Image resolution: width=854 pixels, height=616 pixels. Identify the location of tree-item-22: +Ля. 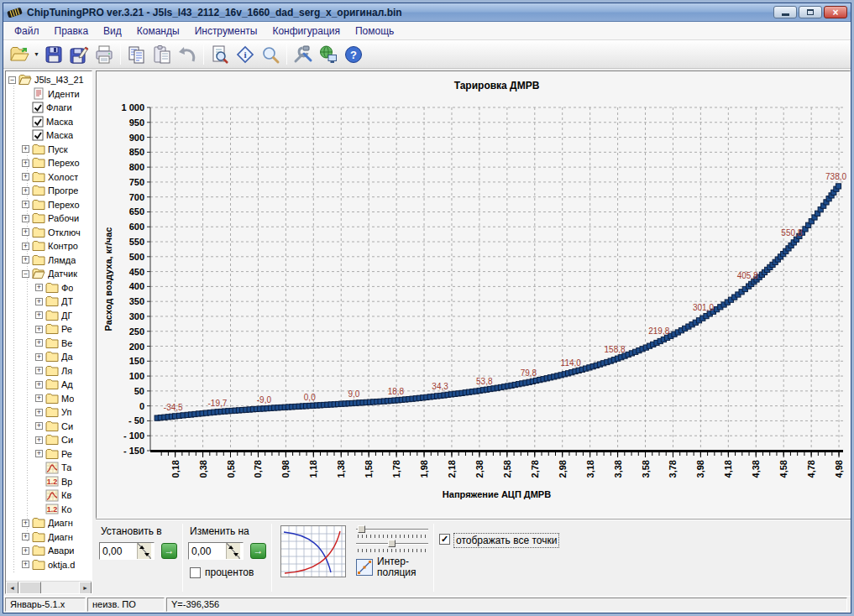
(49, 371).